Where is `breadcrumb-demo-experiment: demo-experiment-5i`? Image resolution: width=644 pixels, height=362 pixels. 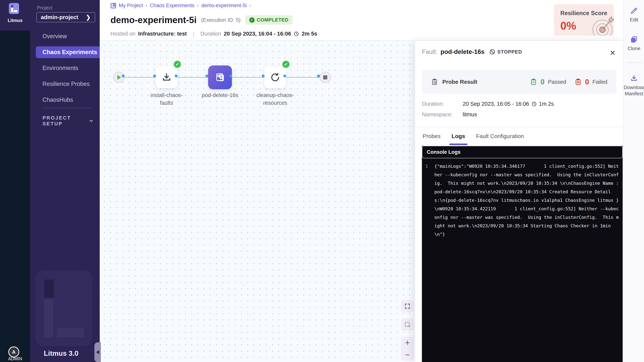 breadcrumb-demo-experiment: demo-experiment-5i is located at coordinates (224, 6).